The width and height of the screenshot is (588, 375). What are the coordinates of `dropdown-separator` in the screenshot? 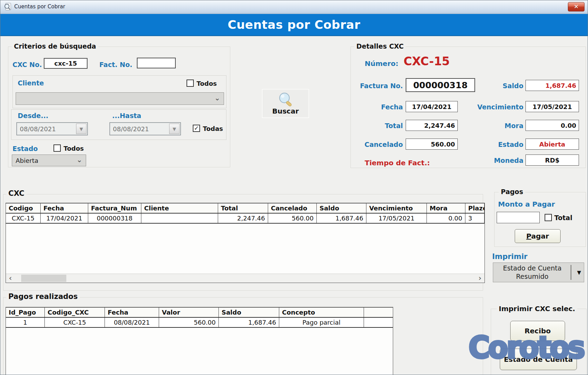 It's located at (571, 272).